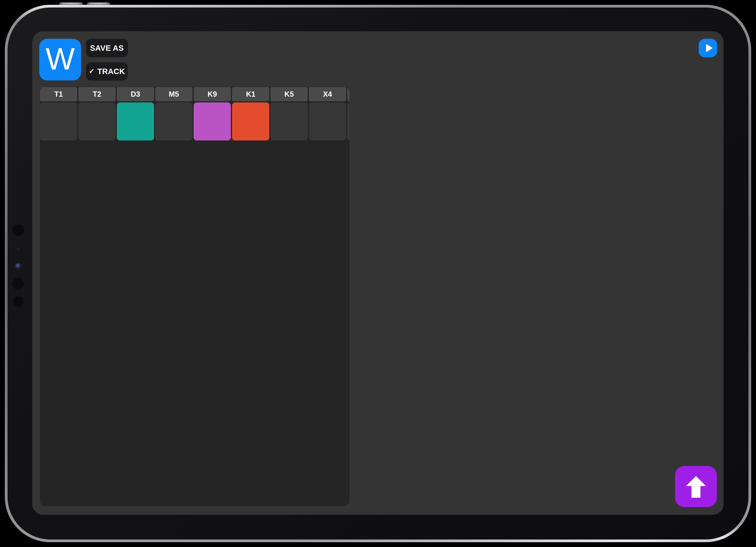 This screenshot has height=547, width=756. I want to click on grid-step-k9, so click(212, 122).